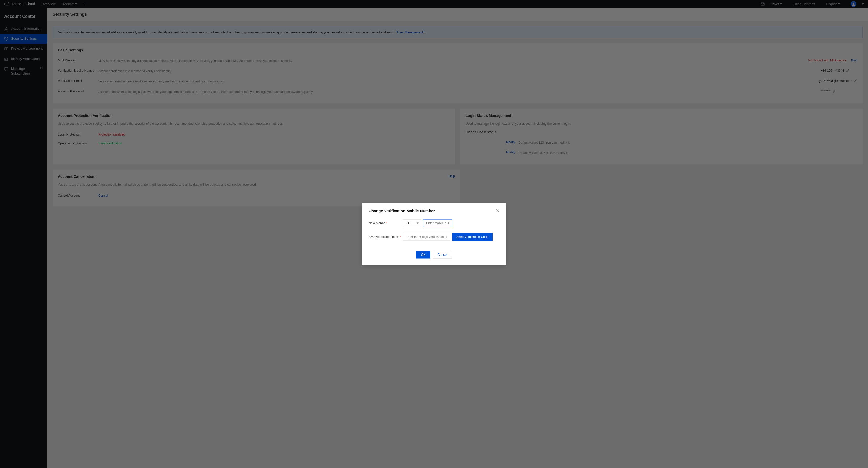 The image size is (868, 468). I want to click on modal-change-mobile: Change Verification Mobile Number New Mo…, so click(434, 234).